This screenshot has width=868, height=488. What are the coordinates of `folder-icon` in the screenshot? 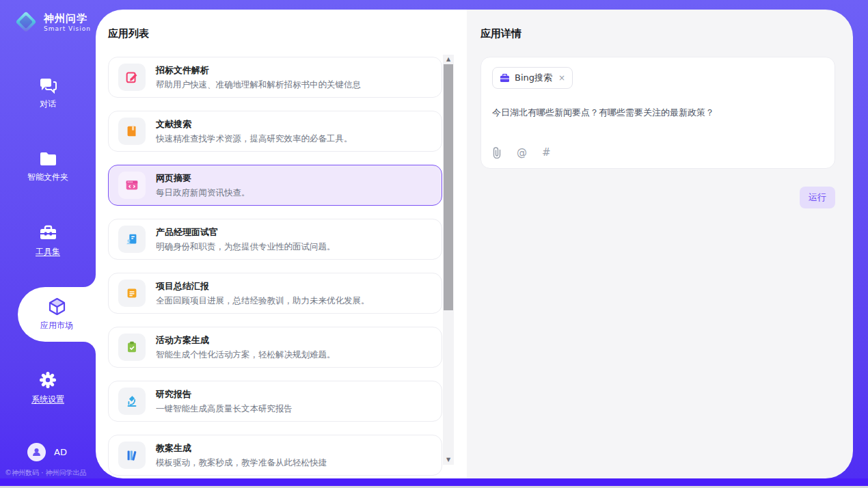 It's located at (48, 159).